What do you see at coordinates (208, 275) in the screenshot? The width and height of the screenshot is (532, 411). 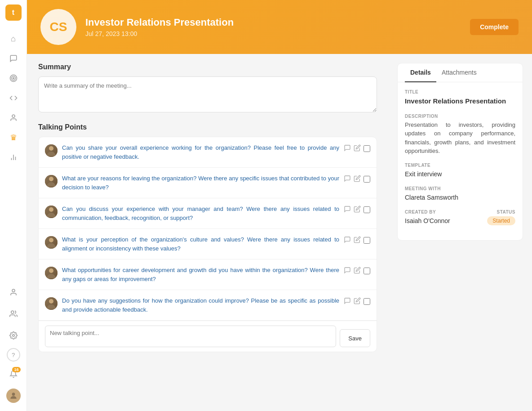 I see `talking-point-item: What opportunities for career developmen…` at bounding box center [208, 275].